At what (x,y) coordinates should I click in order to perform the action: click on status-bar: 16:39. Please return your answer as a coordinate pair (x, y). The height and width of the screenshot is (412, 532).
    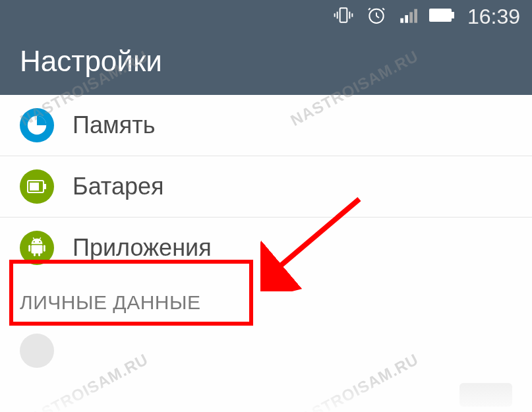
    Looking at the image, I should click on (266, 16).